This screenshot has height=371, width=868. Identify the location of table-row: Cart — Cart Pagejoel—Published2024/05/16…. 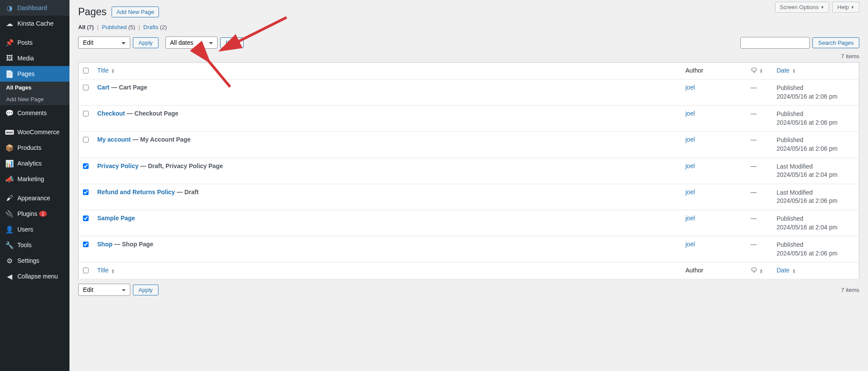
(469, 93).